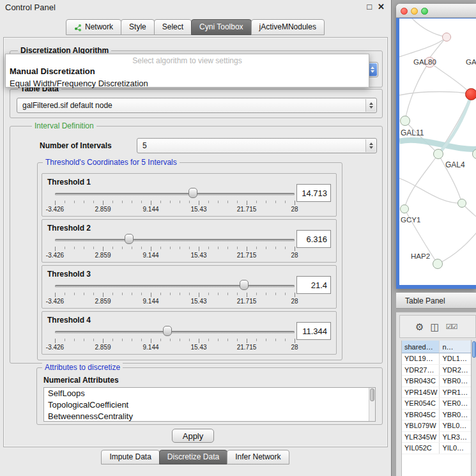 The height and width of the screenshot is (476, 476). Describe the element at coordinates (473, 408) in the screenshot. I see `table-scrollbar` at that location.